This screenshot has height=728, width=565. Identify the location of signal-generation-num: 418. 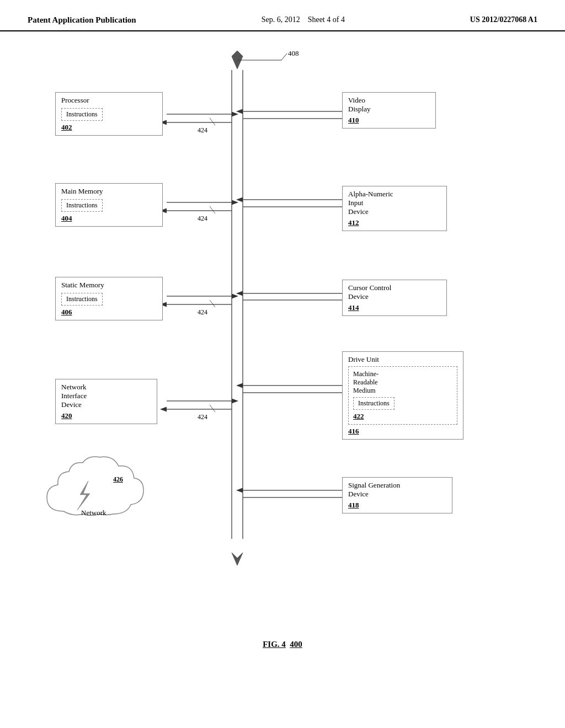
(397, 505).